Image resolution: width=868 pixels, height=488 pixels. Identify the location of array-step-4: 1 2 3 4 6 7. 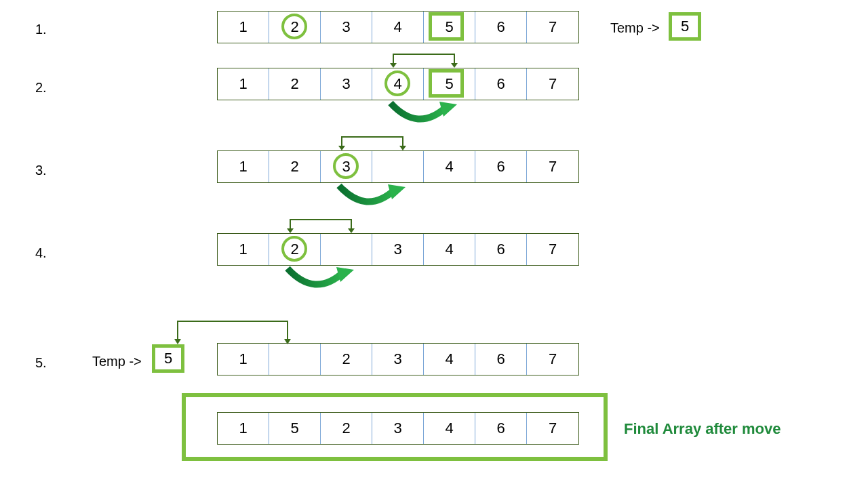
(398, 249).